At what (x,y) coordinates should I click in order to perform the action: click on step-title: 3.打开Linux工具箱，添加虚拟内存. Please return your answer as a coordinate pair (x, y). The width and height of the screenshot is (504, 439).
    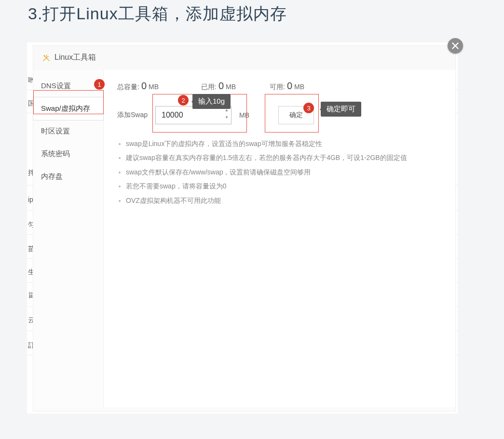
    Looking at the image, I should click on (252, 14).